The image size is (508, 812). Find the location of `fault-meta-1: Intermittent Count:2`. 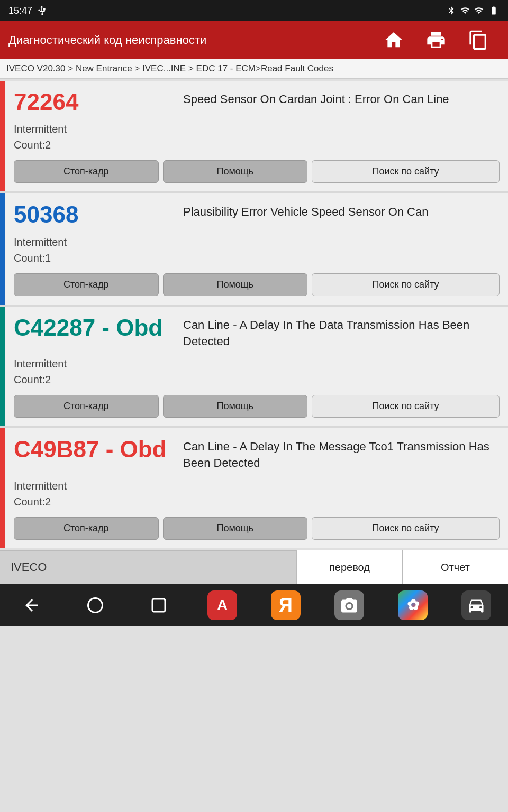

fault-meta-1: Intermittent Count:2 is located at coordinates (252, 137).